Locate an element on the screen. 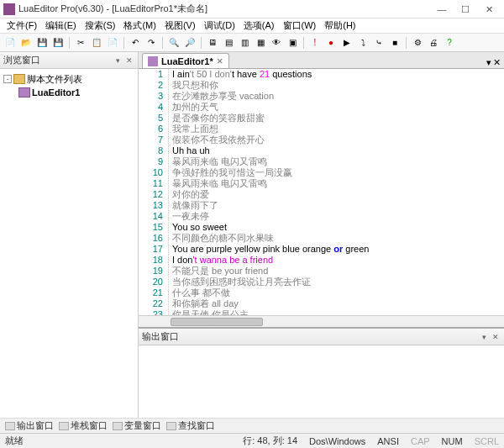 Image resolution: width=504 pixels, height=448 pixels. save-icon: 💾 is located at coordinates (42, 43).